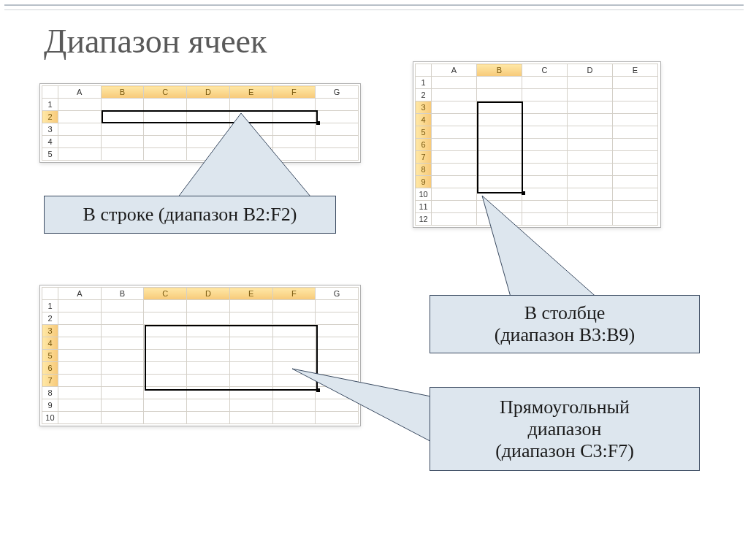  Describe the element at coordinates (565, 451) in the screenshot. I see `callout-rect-line3: (диапазон C3:F7)` at that location.